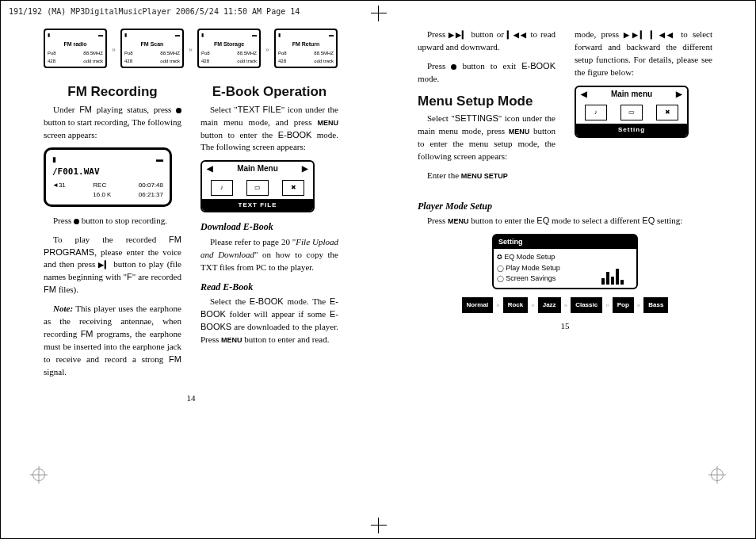 The image size is (756, 539). Describe the element at coordinates (191, 48) in the screenshot. I see `fm-screens-row: ▮▬FM radioPo888.5MHZ428odd track » ▮▬FM …` at that location.